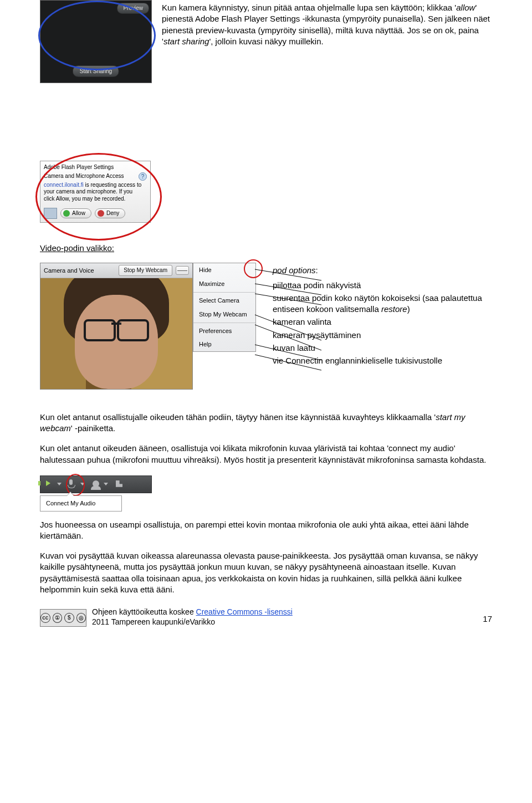 The width and height of the screenshot is (532, 803). I want to click on section-heading: Video-podin valikko:, so click(266, 248).